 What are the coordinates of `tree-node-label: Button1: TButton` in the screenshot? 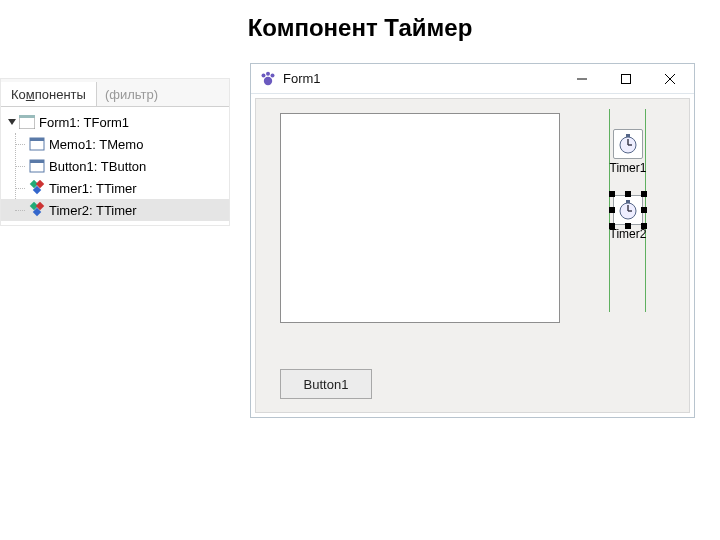 It's located at (98, 166).